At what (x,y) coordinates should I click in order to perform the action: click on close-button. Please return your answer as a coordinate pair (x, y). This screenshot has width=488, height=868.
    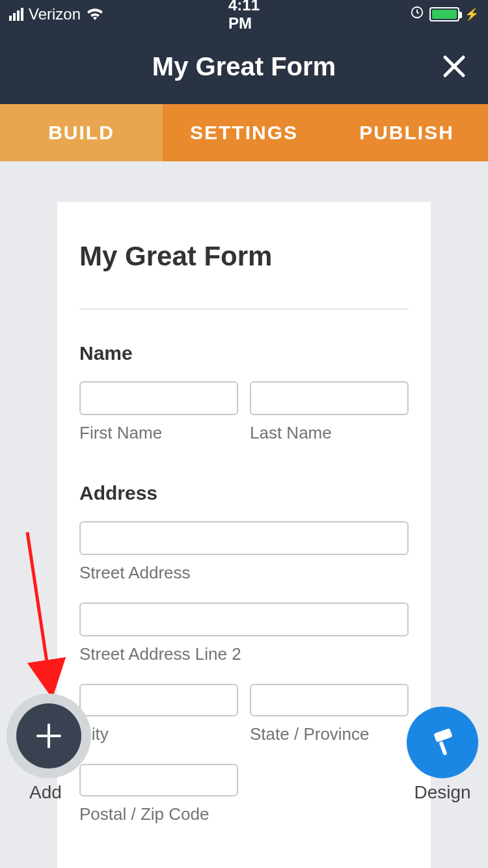
    Looking at the image, I should click on (454, 66).